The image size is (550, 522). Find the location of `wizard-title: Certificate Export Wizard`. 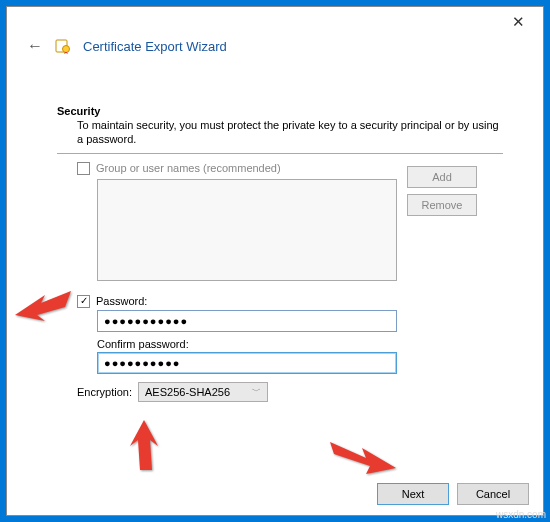

wizard-title: Certificate Export Wizard is located at coordinates (155, 46).